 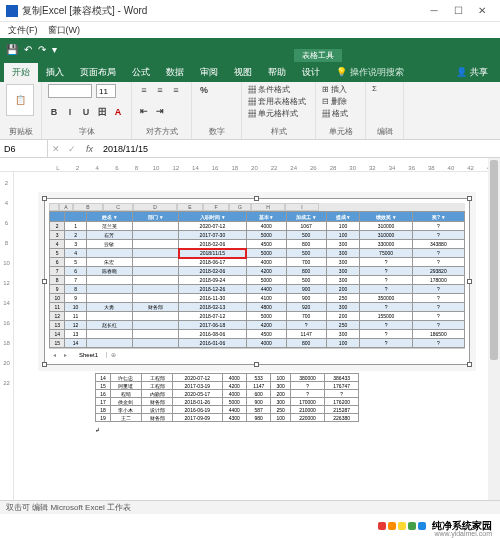 I want to click on table-format-button: ▦ 套用表格格式, so click(x=277, y=102).